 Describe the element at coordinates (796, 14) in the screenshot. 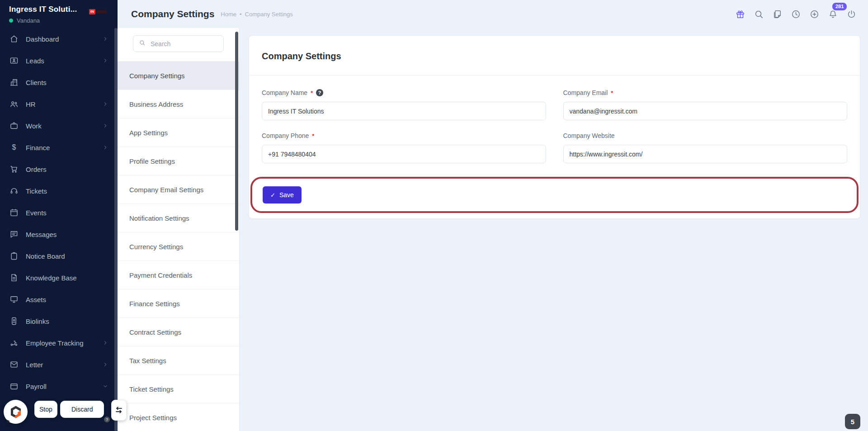

I see `history-icon` at that location.